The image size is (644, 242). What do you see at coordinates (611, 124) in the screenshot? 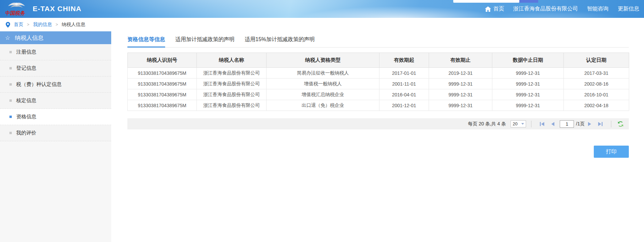
I see `divider` at bounding box center [611, 124].